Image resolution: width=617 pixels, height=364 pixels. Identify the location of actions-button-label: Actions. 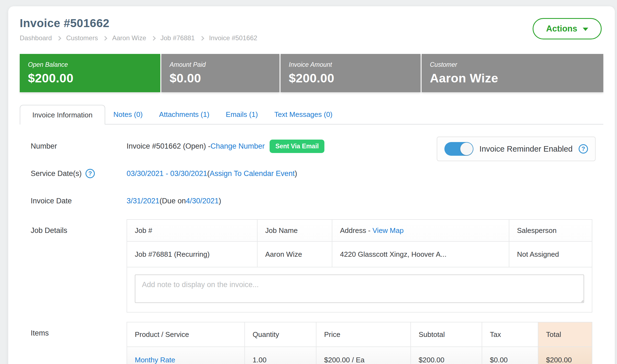
(562, 29).